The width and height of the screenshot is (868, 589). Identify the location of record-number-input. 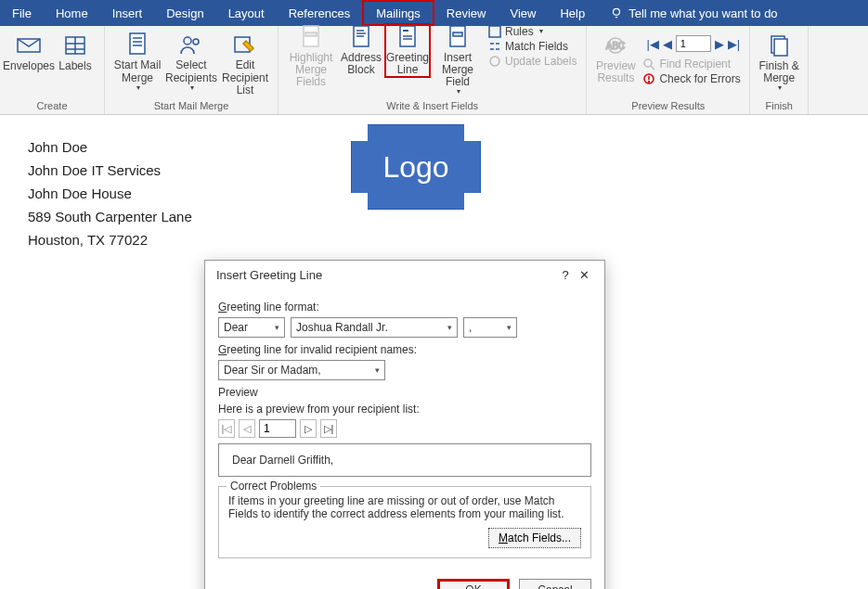
(693, 44).